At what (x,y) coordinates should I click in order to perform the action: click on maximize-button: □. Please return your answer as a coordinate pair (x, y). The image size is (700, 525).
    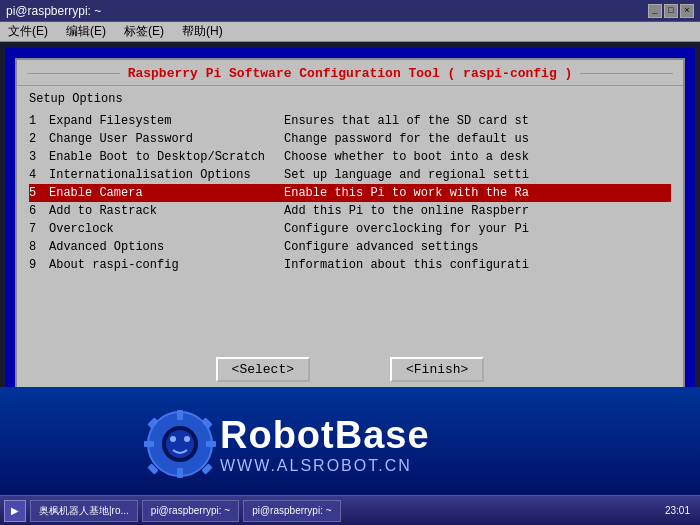
    Looking at the image, I should click on (671, 11).